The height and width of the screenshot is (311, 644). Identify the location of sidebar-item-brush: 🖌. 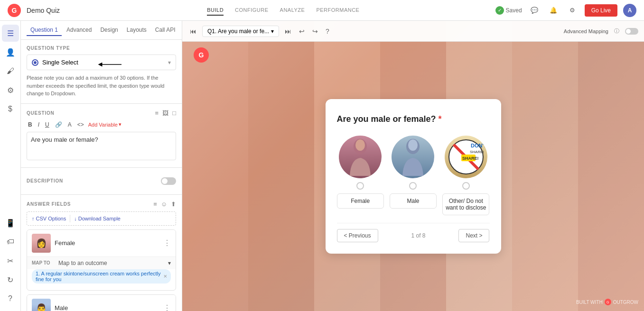
(10, 71).